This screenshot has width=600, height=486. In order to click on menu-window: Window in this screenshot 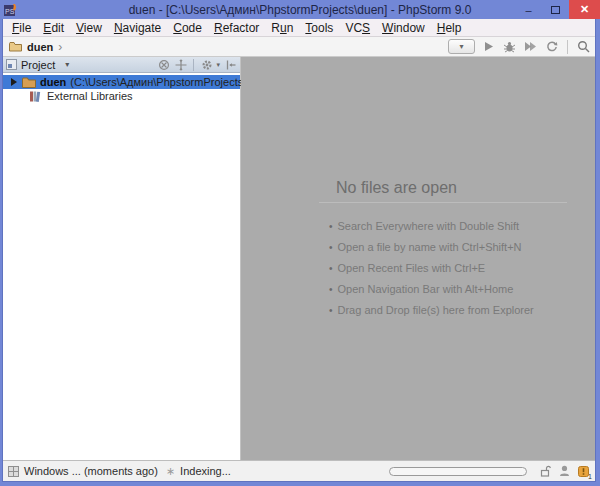, I will do `click(404, 28)`.